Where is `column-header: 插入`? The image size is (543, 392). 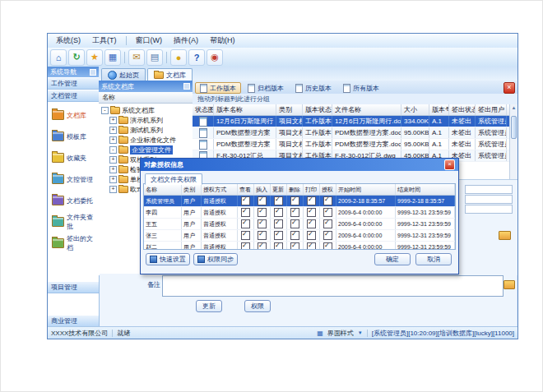
column-header: 插入 is located at coordinates (262, 189).